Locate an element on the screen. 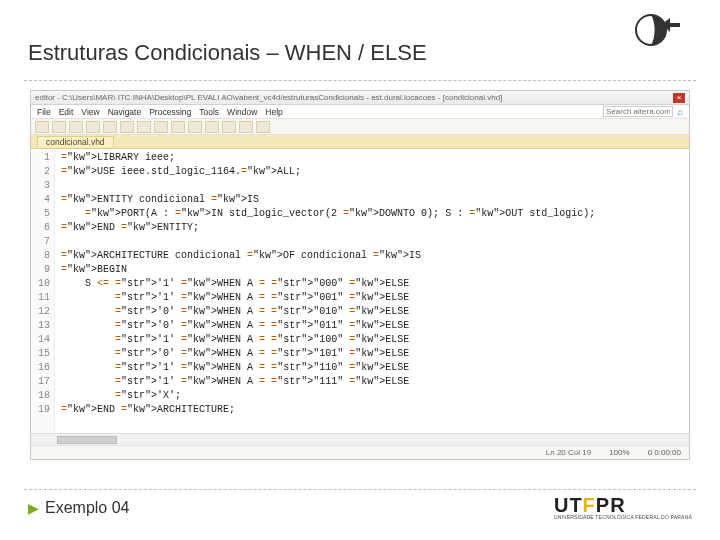 The image size is (720, 540). utfpr-logo-text: UTFPR is located at coordinates (590, 505).